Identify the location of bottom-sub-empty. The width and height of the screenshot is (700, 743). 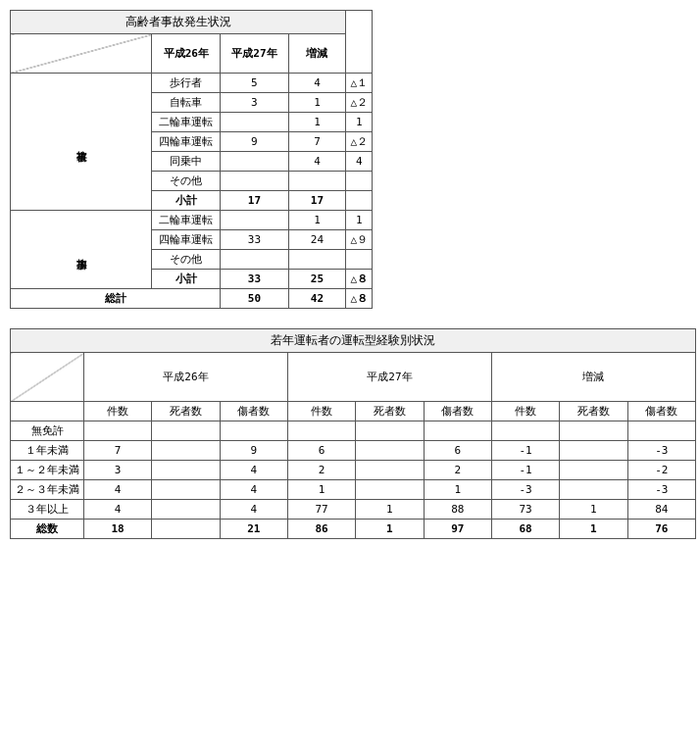
(47, 412).